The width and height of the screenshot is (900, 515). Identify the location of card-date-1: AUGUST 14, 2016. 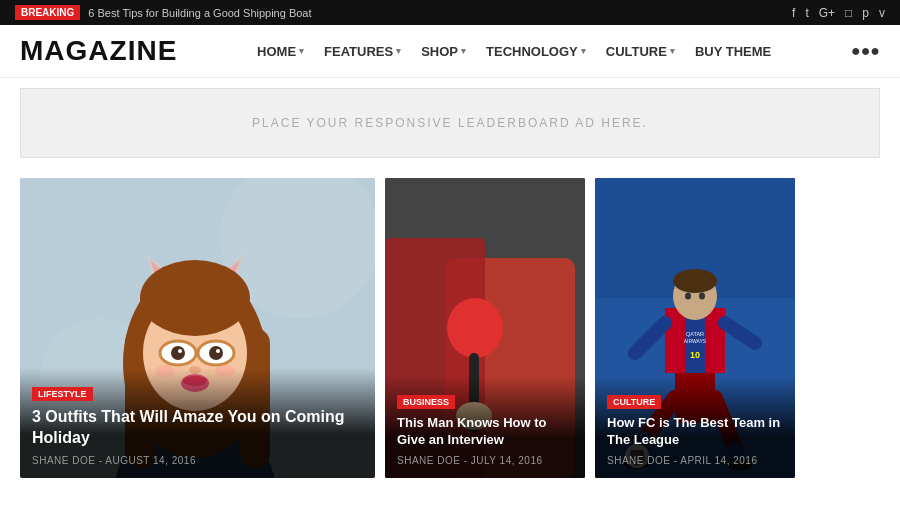
(150, 460).